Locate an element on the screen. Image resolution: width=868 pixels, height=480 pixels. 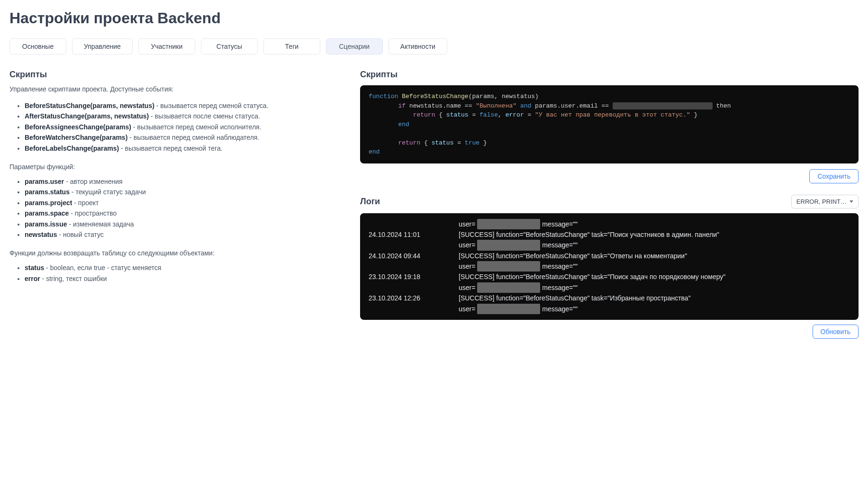
page-title: Настройки проекта Backend is located at coordinates (434, 18).